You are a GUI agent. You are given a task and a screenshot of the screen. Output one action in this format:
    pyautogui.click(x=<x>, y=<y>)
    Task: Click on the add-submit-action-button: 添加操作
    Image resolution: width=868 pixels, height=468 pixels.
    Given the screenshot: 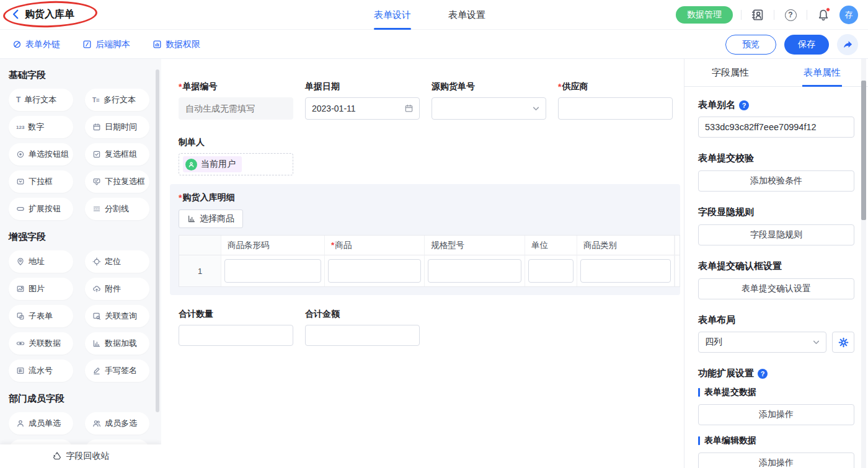 What is the action you would take?
    pyautogui.click(x=776, y=415)
    